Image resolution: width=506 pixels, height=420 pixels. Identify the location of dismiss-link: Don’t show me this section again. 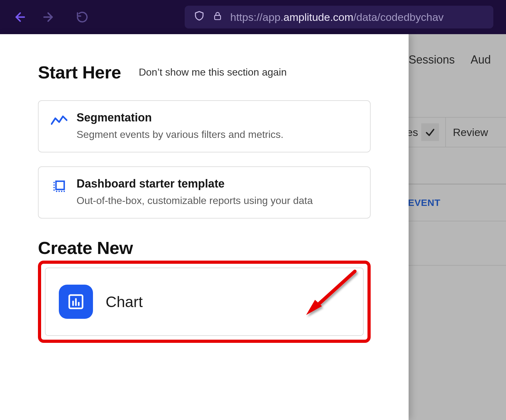
(213, 72).